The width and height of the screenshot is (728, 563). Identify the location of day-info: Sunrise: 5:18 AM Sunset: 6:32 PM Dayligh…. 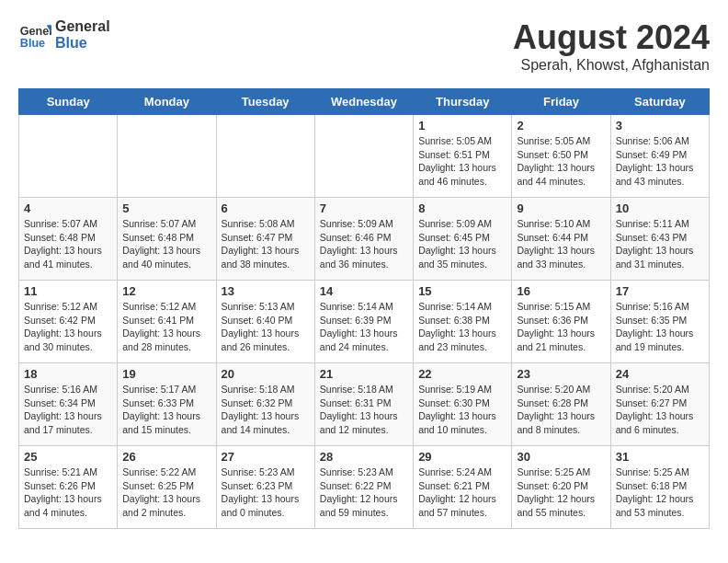
(266, 410).